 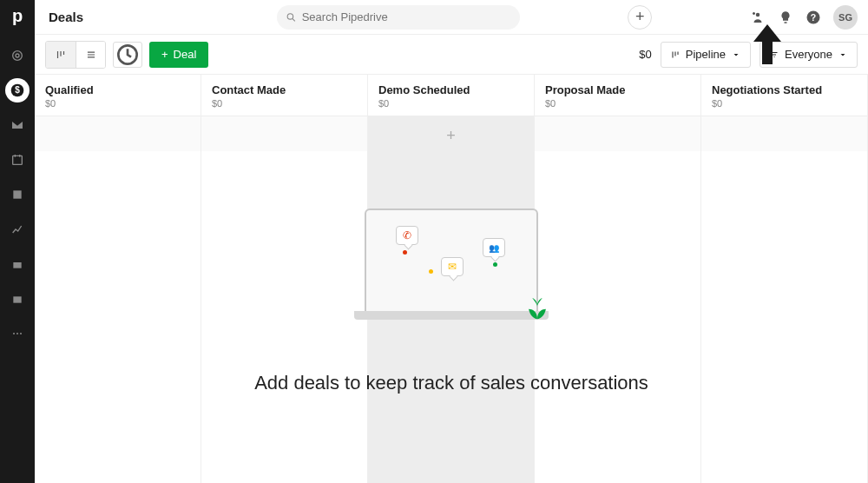 What do you see at coordinates (17, 229) in the screenshot?
I see `chart-icon` at bounding box center [17, 229].